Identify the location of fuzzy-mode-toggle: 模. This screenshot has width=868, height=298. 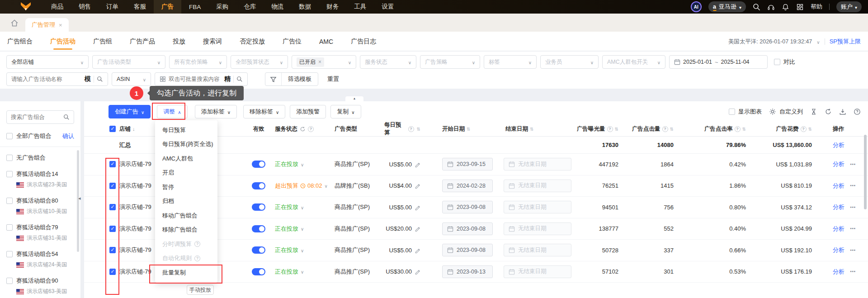
(88, 79).